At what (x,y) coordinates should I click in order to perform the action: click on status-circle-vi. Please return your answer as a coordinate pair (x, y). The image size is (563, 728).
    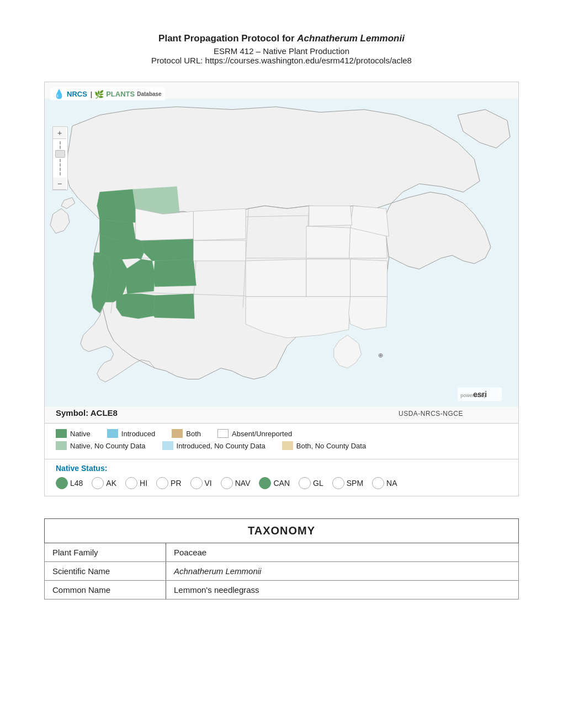
    Looking at the image, I should click on (196, 483).